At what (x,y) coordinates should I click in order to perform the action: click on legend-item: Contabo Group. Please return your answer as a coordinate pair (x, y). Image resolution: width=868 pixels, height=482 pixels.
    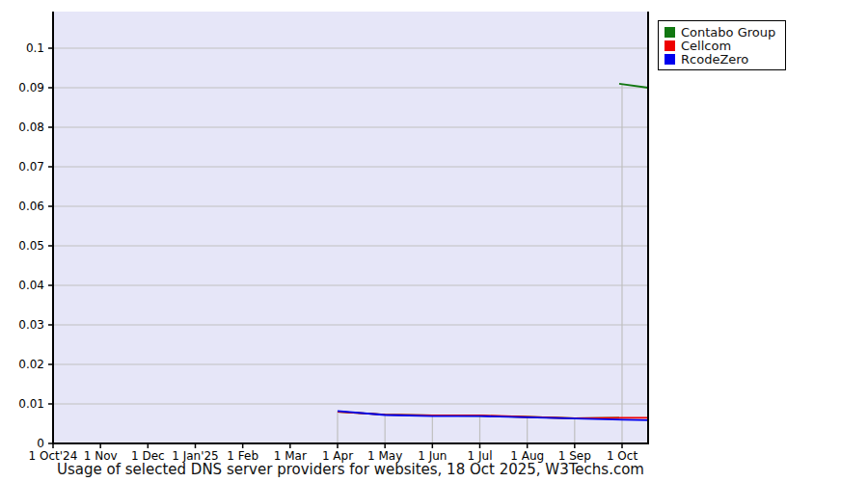
    Looking at the image, I should click on (719, 32).